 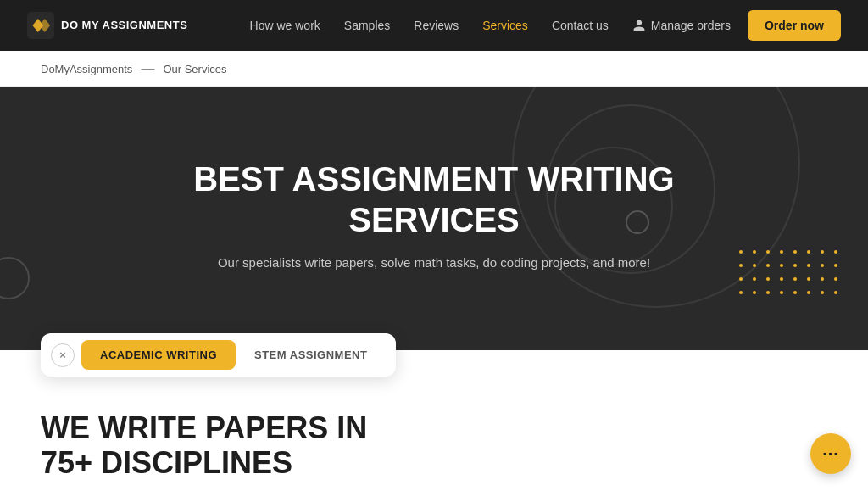 What do you see at coordinates (63, 355) in the screenshot?
I see `tabs-close-button: ×` at bounding box center [63, 355].